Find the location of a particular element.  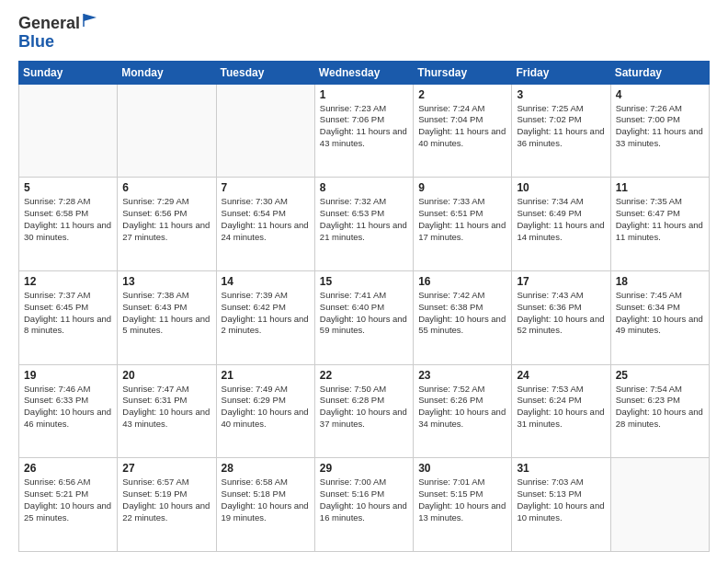

day-info: Sunrise: 6:58 AM Sunset: 5:18 PM Dayligh… is located at coordinates (266, 500).